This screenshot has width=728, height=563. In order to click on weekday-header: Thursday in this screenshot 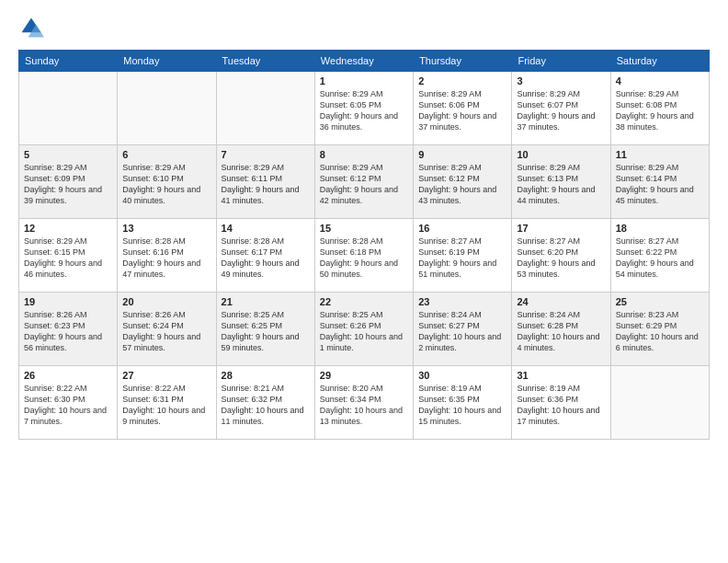, I will do `click(463, 61)`.